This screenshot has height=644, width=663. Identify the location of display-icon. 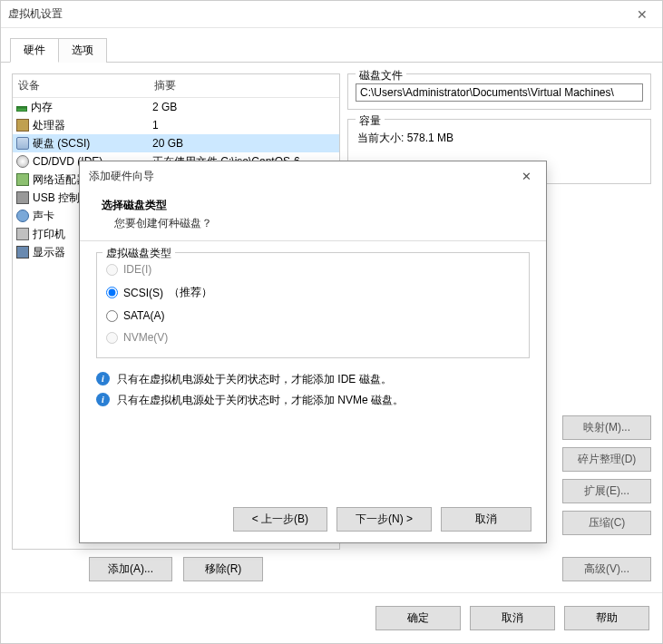
(23, 252).